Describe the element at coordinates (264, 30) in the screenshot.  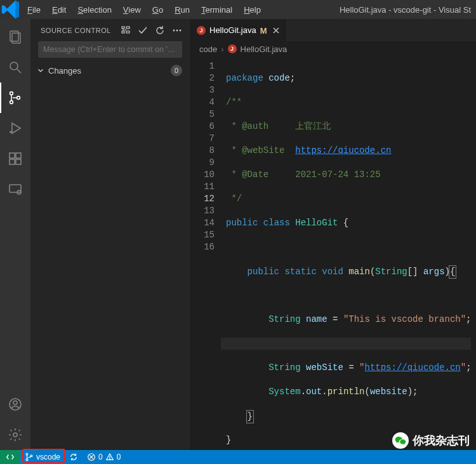
I see `tab-modified-marker: M` at that location.